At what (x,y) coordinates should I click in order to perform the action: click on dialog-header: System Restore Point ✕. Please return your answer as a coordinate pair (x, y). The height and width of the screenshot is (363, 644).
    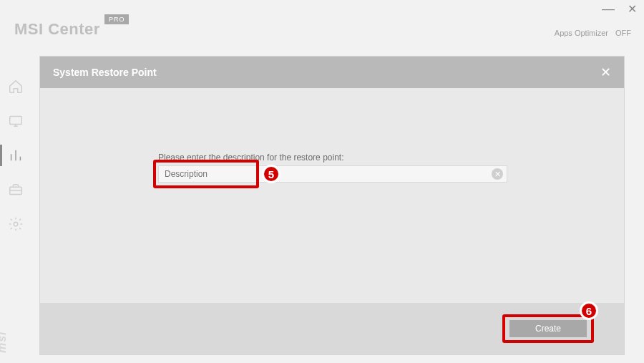
    Looking at the image, I should click on (332, 72).